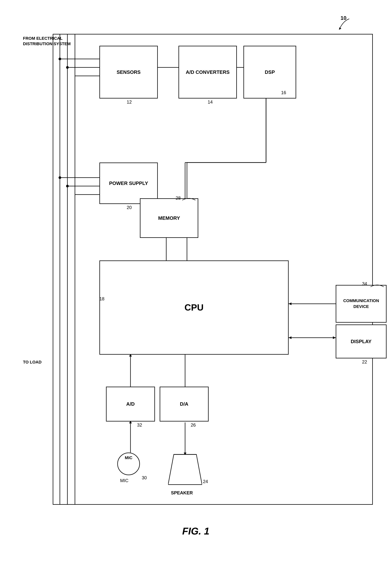  I want to click on comm-device-ref-svg, so click(377, 285).